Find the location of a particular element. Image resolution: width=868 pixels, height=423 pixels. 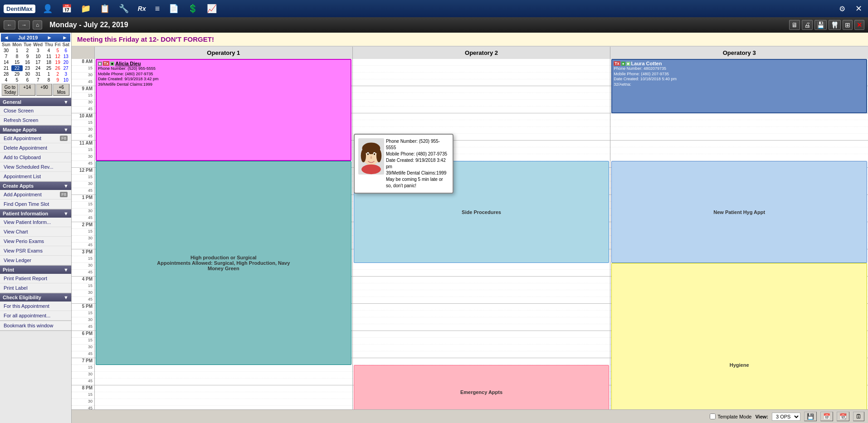

cal-day-1-5: 12 is located at coordinates (58, 56).